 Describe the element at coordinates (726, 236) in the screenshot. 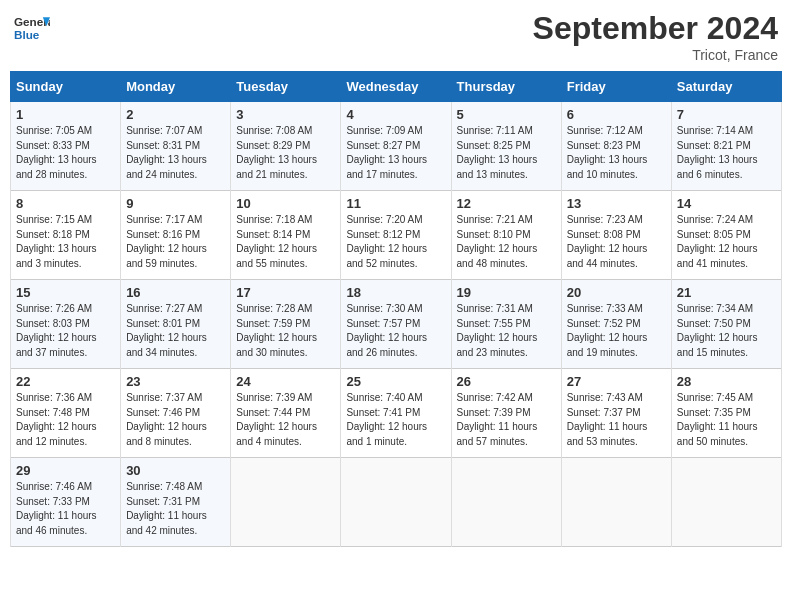

I see `calendar-cell: 14Sunrise: 7:24 AM Sunset: 8:05 PM Dayli…` at that location.